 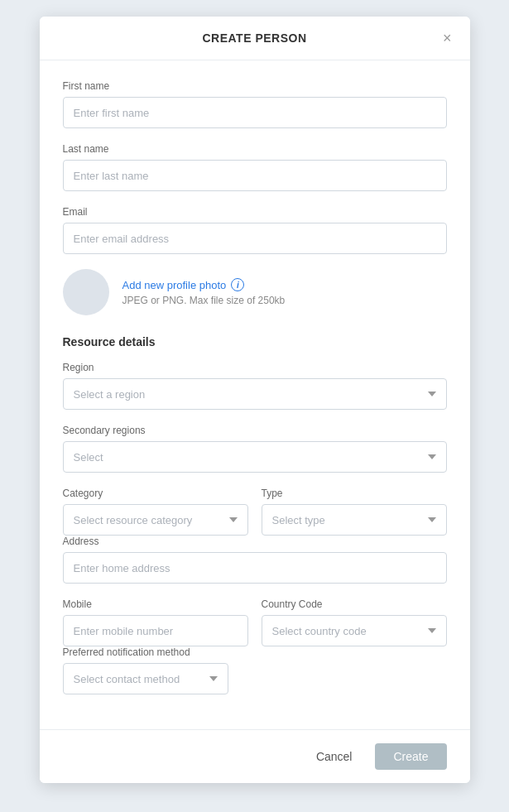 What do you see at coordinates (156, 520) in the screenshot?
I see `category-select: Select resource category` at bounding box center [156, 520].